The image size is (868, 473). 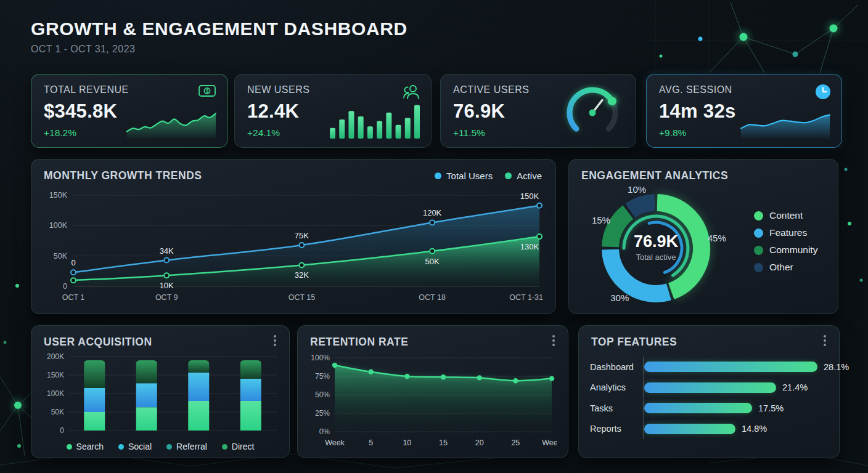 What do you see at coordinates (322, 413) in the screenshot?
I see `svg-text: 25%` at bounding box center [322, 413].